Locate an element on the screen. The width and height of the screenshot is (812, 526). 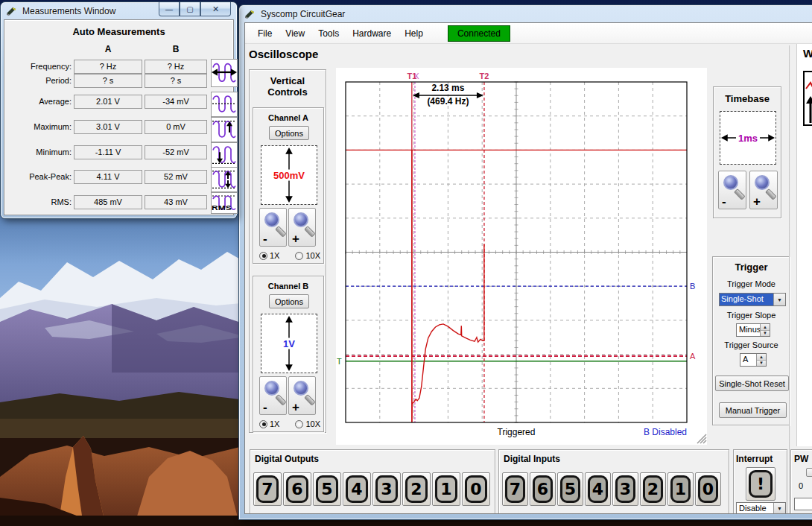
digital-output-bit-3: 3 is located at coordinates (387, 489).